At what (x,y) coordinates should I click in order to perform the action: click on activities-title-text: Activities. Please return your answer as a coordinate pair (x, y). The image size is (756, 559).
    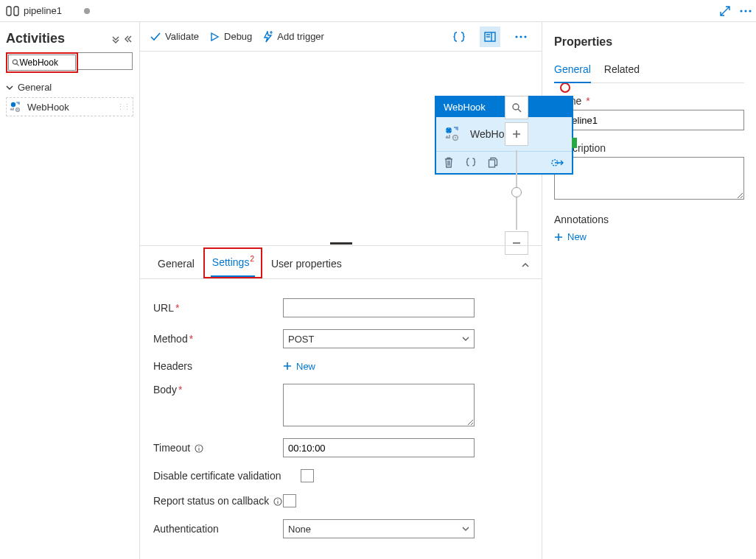
    Looking at the image, I should click on (35, 38).